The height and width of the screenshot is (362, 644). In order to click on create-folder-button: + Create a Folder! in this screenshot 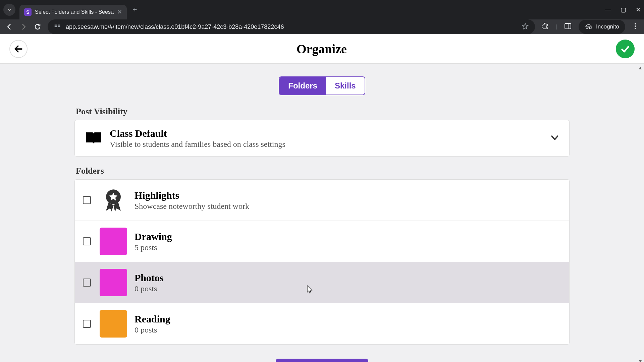, I will do `click(322, 360)`.